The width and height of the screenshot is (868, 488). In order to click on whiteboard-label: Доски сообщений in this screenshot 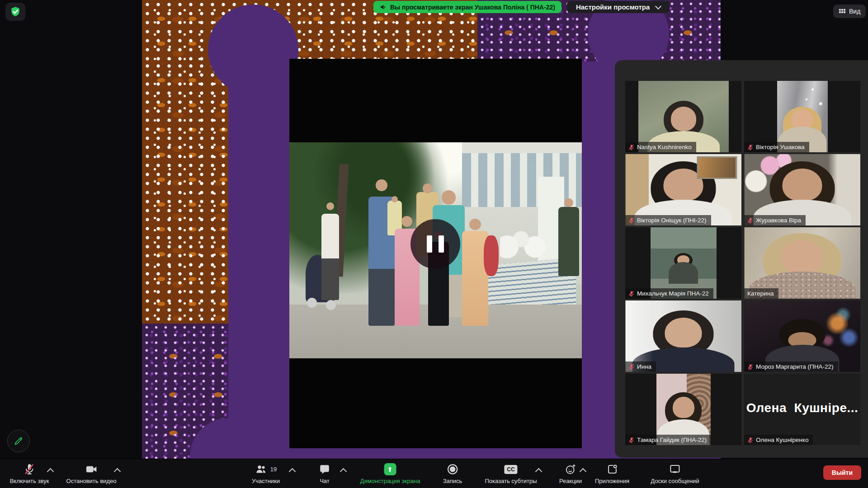, I will do `click(675, 481)`.